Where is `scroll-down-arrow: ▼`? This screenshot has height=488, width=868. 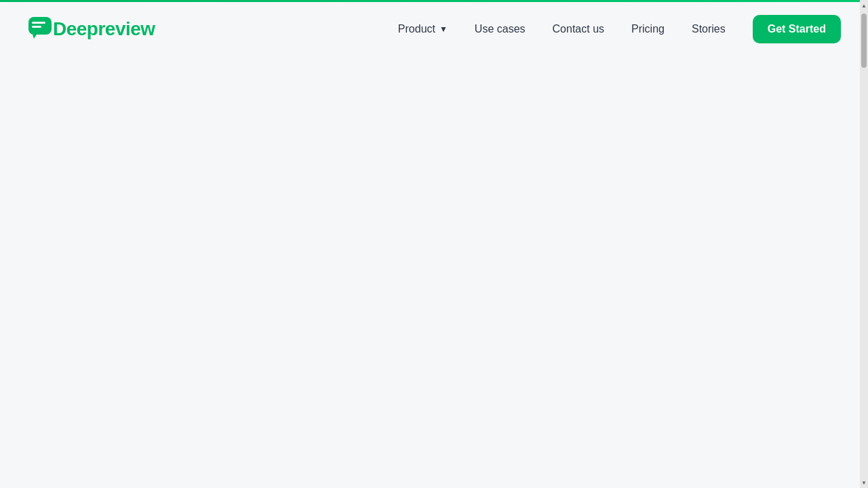 scroll-down-arrow: ▼ is located at coordinates (864, 483).